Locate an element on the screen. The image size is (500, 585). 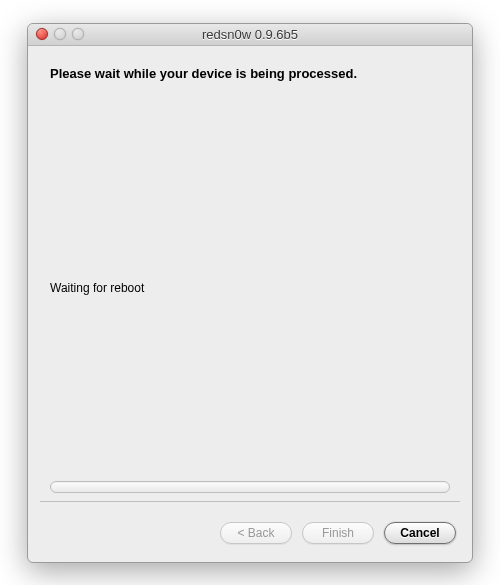
progress-bar is located at coordinates (250, 487).